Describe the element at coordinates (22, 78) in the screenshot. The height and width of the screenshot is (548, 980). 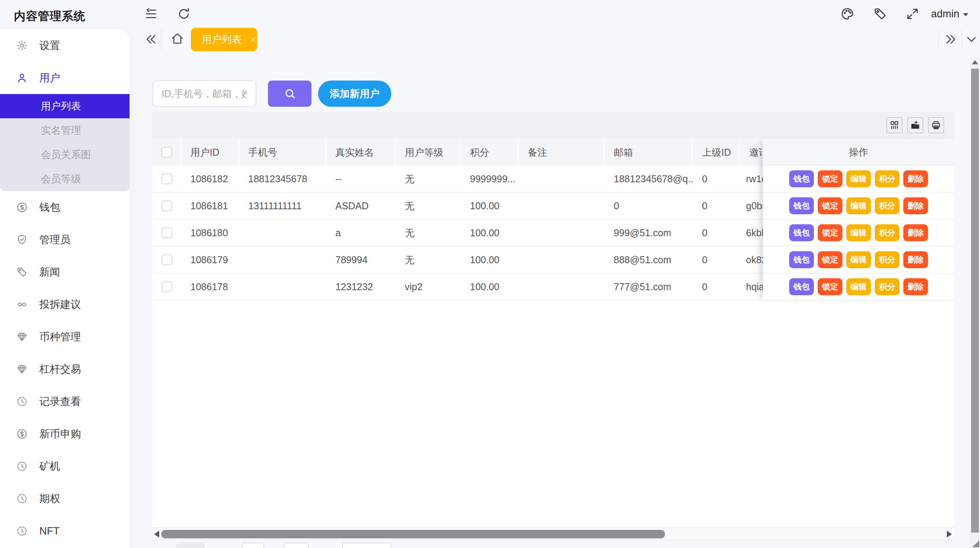
I see `user-icon` at that location.